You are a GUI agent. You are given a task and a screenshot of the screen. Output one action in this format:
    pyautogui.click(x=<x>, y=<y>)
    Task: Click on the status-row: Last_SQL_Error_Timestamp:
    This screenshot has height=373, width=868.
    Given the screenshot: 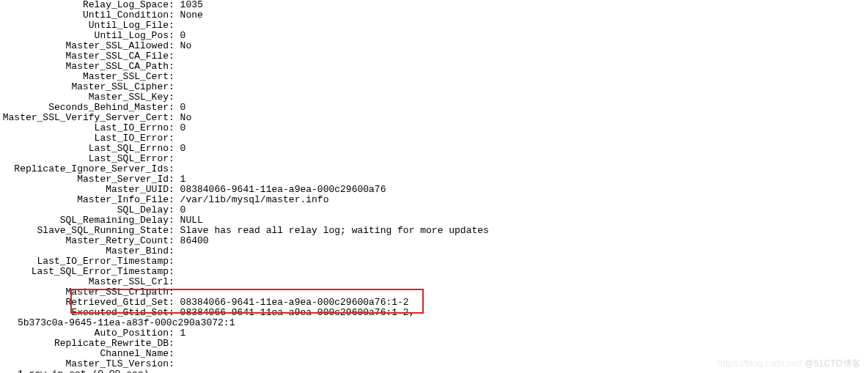 What is the action you would take?
    pyautogui.click(x=434, y=272)
    